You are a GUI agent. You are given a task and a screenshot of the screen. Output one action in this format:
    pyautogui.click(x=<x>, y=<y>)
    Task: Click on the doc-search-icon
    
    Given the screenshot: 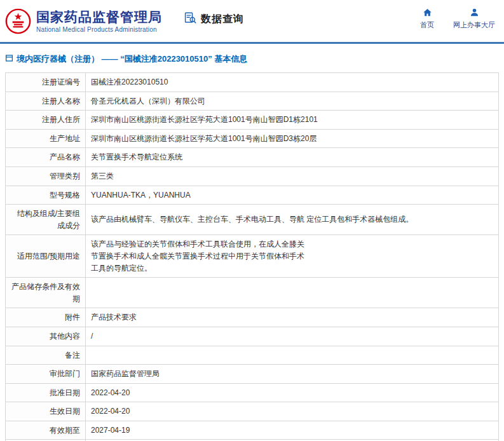 What is the action you would take?
    pyautogui.click(x=191, y=19)
    